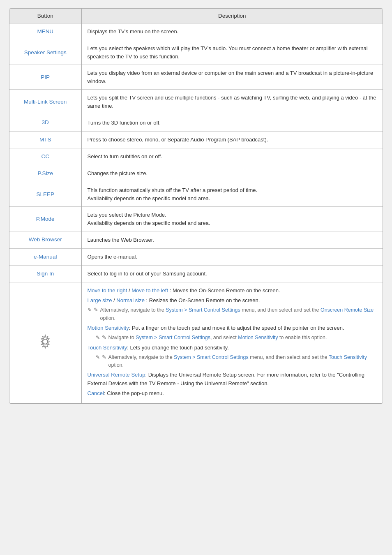 The height and width of the screenshot is (555, 392). Describe the element at coordinates (133, 31) in the screenshot. I see `description-text: Displays the TV's menu on the screen.` at that location.